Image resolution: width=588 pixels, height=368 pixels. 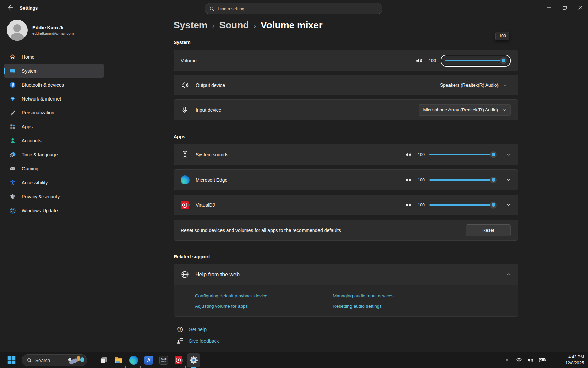 I want to click on sidebar-item-accounts: Accounts, so click(x=54, y=141).